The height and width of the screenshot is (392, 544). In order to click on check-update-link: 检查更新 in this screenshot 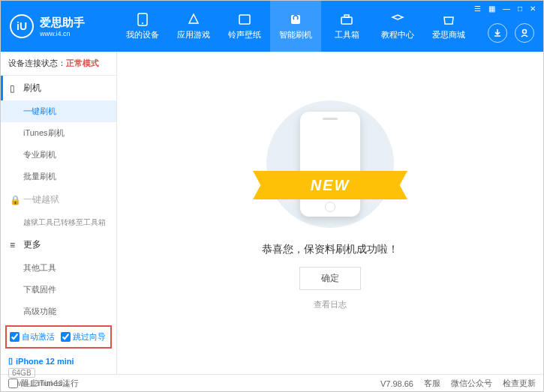, I will do `click(519, 384)`.